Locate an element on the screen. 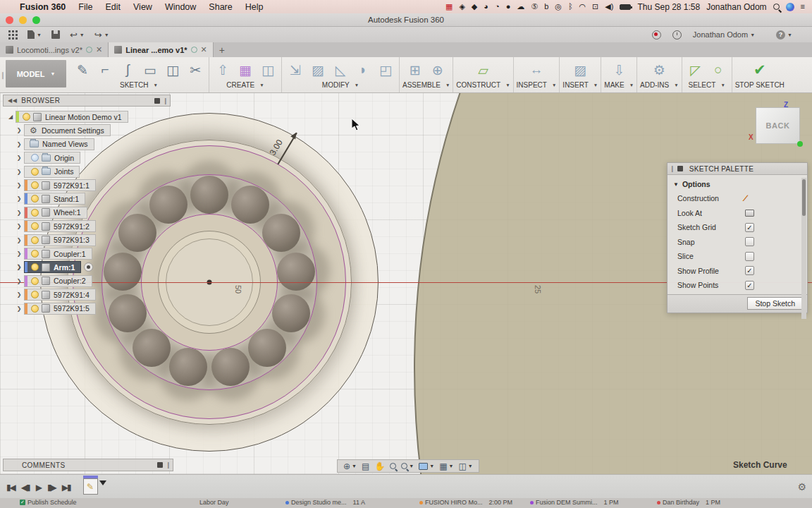 The height and width of the screenshot is (508, 812). ribbon-section-menu-inspect: INSPECT▼ is located at coordinates (537, 86).